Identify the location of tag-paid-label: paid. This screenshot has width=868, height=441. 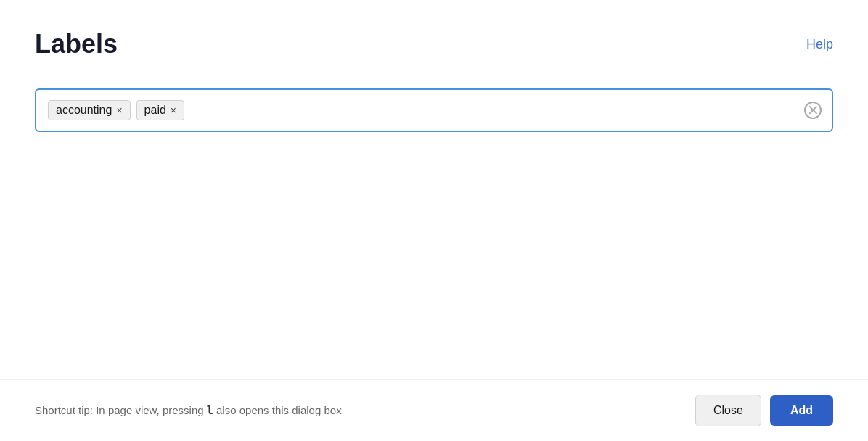
(155, 110).